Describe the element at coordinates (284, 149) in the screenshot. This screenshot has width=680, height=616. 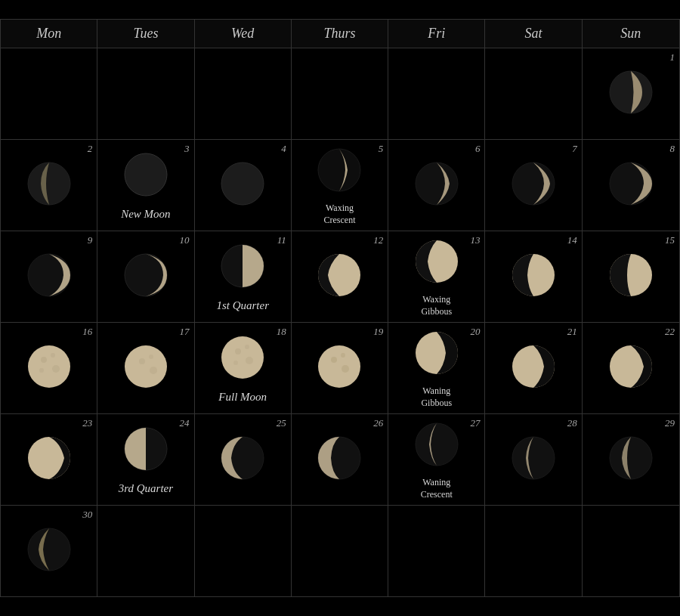
I see `day-number: 4` at that location.